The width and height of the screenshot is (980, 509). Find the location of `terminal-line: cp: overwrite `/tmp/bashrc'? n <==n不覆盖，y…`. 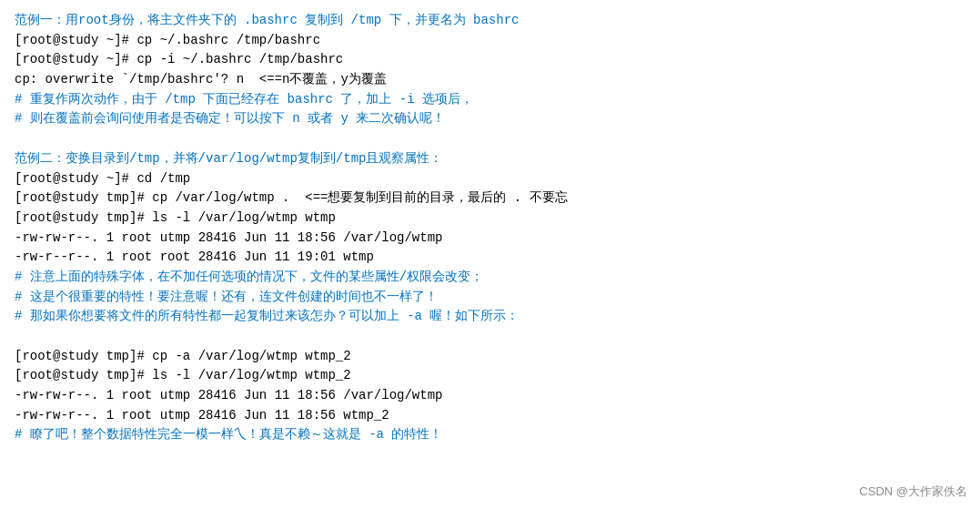

terminal-line: cp: overwrite `/tmp/bashrc'? n <==n不覆盖，y… is located at coordinates (490, 80).